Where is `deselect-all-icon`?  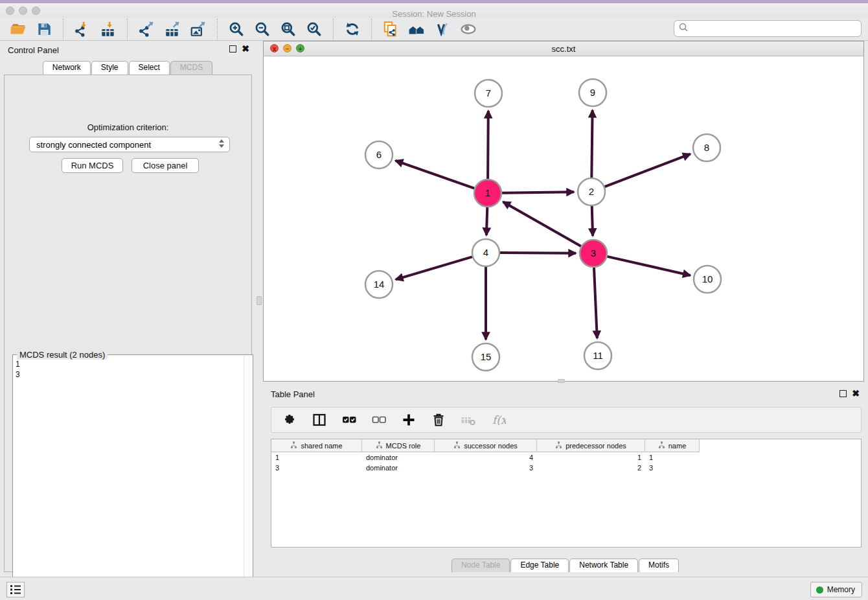
deselect-all-icon is located at coordinates (379, 420).